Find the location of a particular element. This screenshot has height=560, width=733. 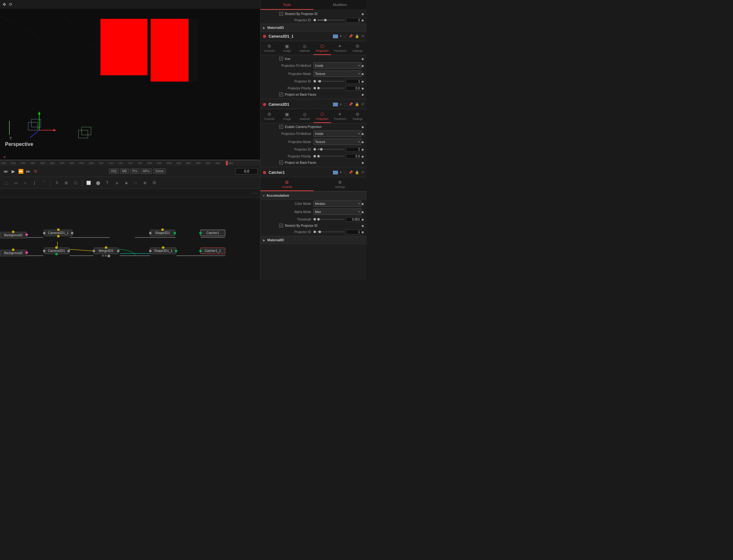

sphere-tool: ⬤ is located at coordinates (98, 183).